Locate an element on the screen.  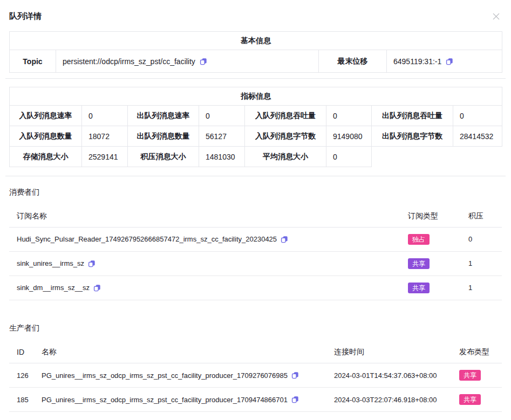
producers-header-name: 名称 is located at coordinates (188, 353).